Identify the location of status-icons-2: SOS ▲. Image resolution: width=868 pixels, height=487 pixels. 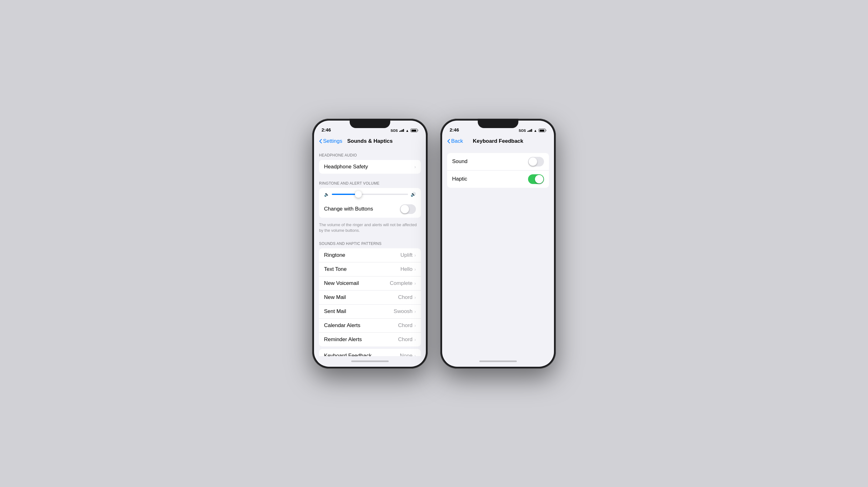
(532, 131).